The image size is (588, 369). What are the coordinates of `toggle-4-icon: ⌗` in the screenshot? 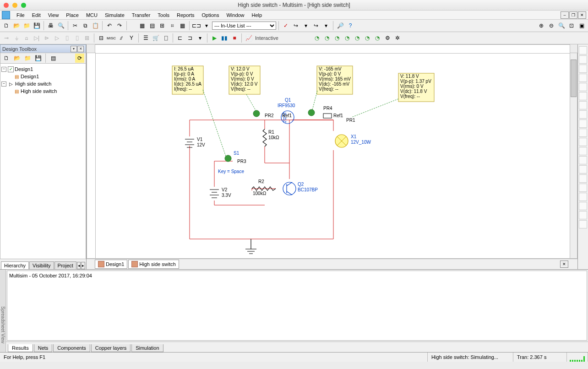 It's located at (172, 26).